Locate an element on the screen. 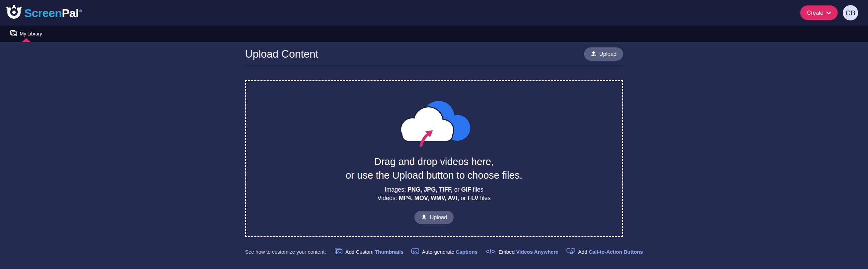 Image resolution: width=868 pixels, height=269 pixels. link-embed-videos: </> Embed Videos Anywhere is located at coordinates (522, 252).